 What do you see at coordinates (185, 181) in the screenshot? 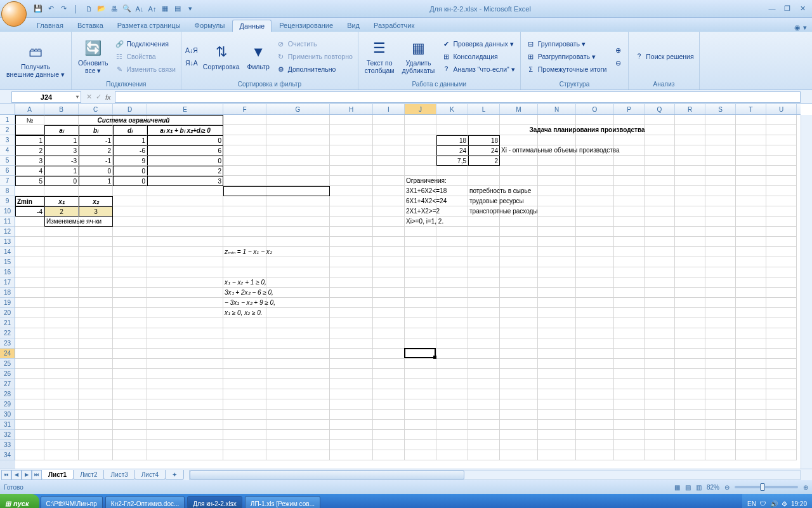
I see `cell-E7: 3` at bounding box center [185, 181].